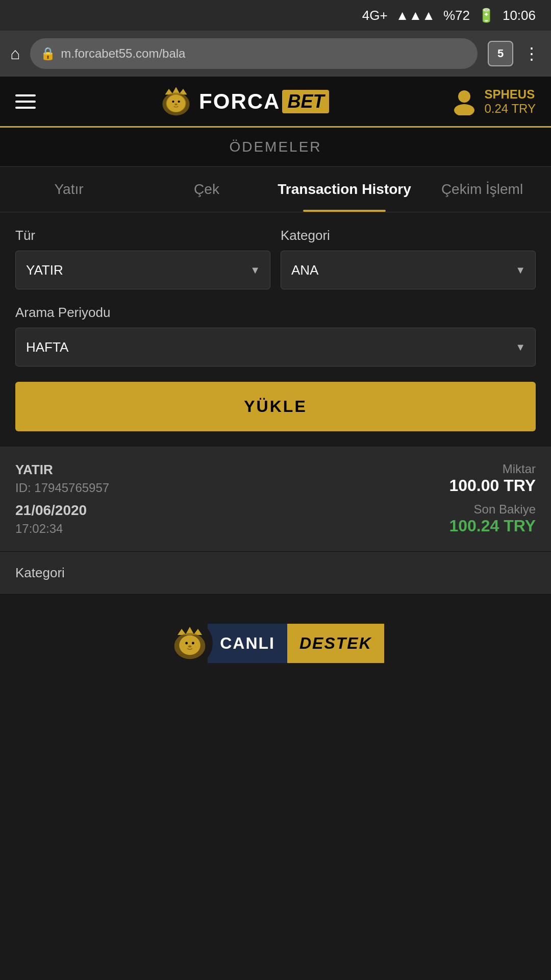  I want to click on signal-indicator: ▲▲▲, so click(415, 15).